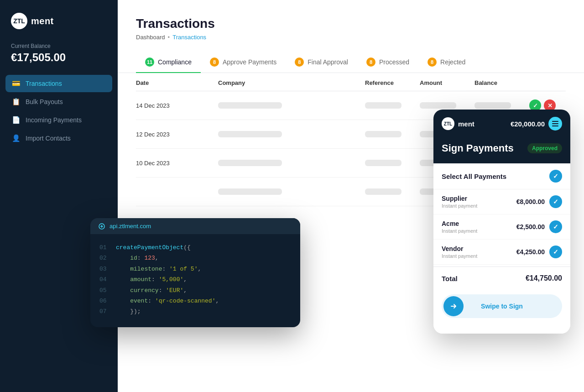  What do you see at coordinates (459, 199) in the screenshot?
I see `payment-name: Supplier` at bounding box center [459, 199].